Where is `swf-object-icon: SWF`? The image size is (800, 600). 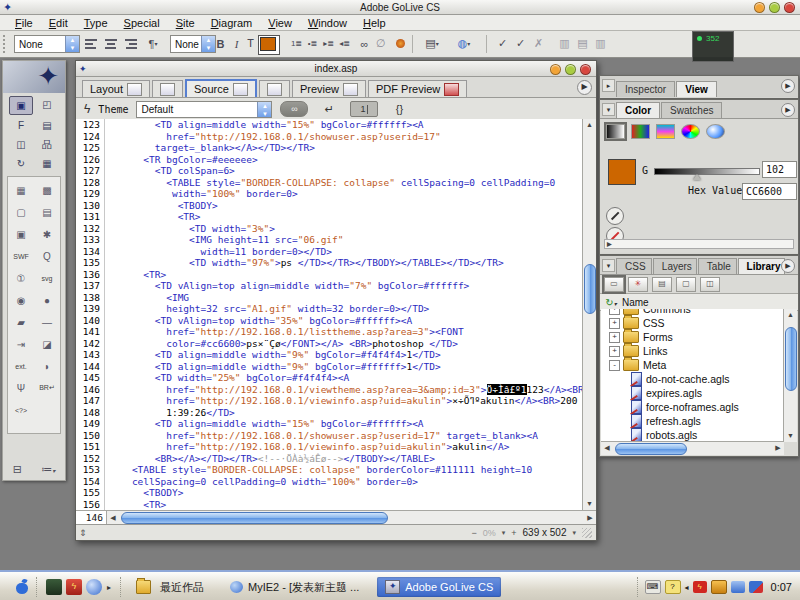
swf-object-icon: SWF is located at coordinates (21, 256).